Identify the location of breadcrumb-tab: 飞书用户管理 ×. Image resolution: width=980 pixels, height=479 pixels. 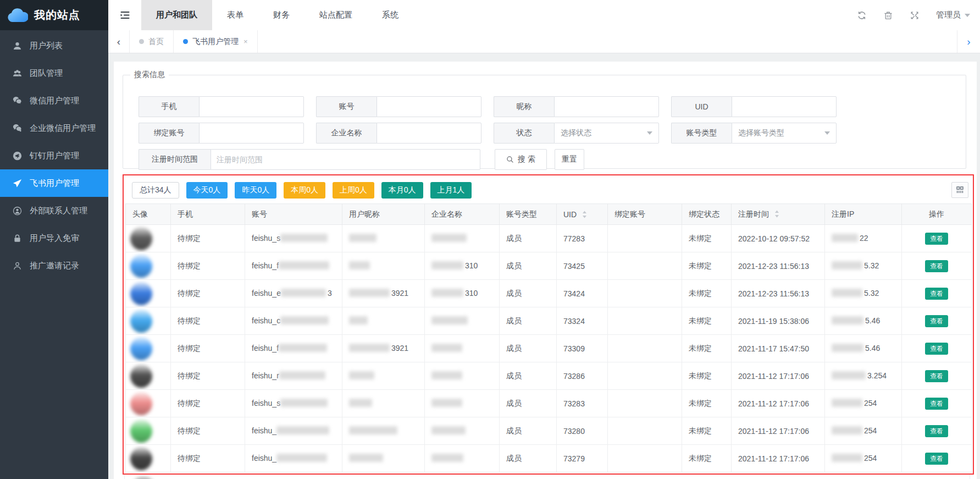
(215, 42).